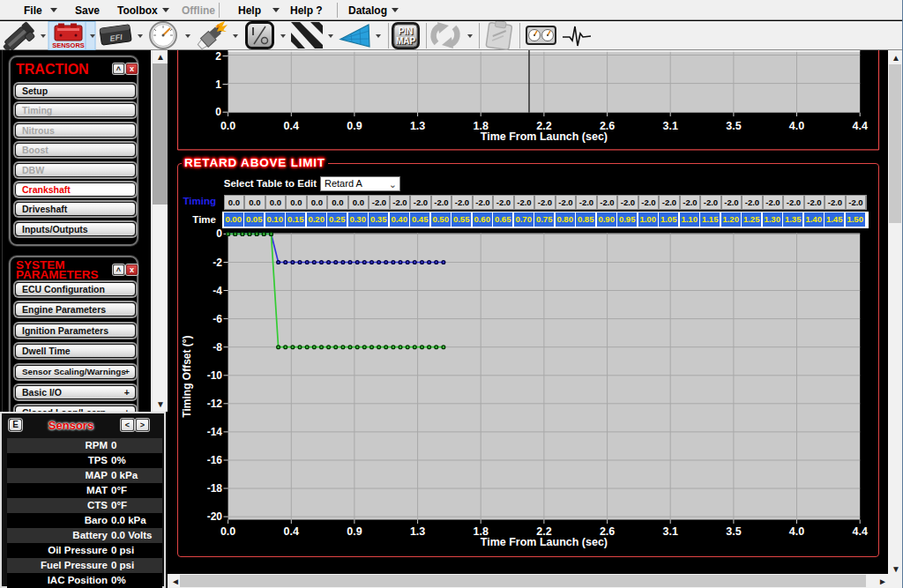  What do you see at coordinates (215, 460) in the screenshot?
I see `svg-text: -16` at bounding box center [215, 460].